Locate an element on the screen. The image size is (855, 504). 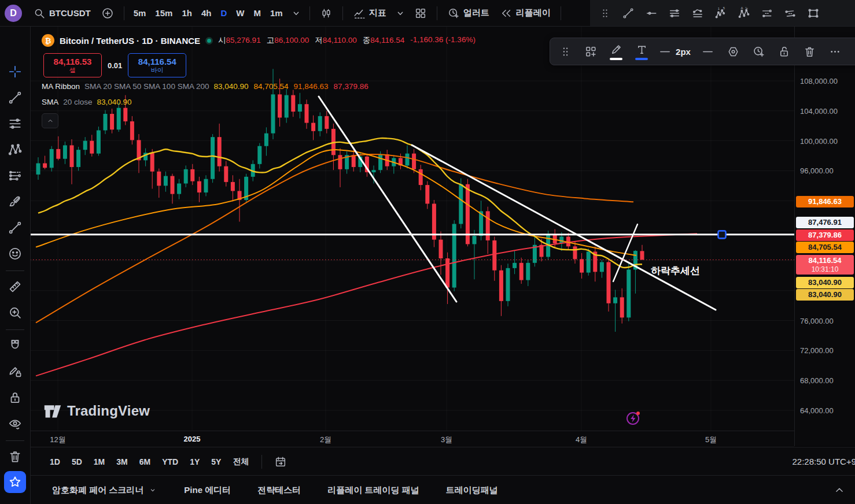
chart-style-button is located at coordinates (326, 13).